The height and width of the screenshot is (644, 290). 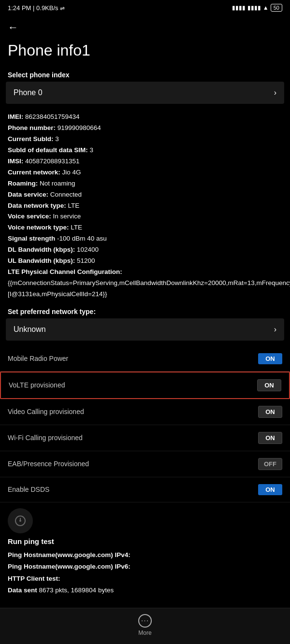 What do you see at coordinates (145, 386) in the screenshot?
I see `toggle-row-1: VoLTE provisionedON` at bounding box center [145, 386].